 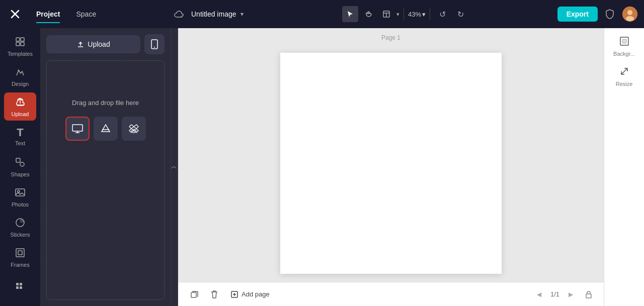 What do you see at coordinates (20, 197) in the screenshot?
I see `sidebar-item-photos: Photos` at bounding box center [20, 197].